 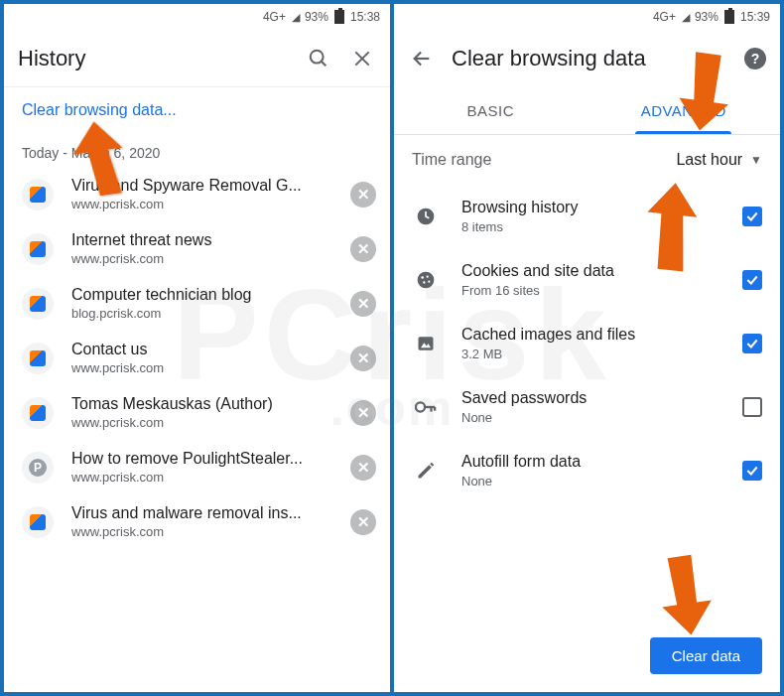 What do you see at coordinates (422, 59) in the screenshot?
I see `back-icon` at bounding box center [422, 59].